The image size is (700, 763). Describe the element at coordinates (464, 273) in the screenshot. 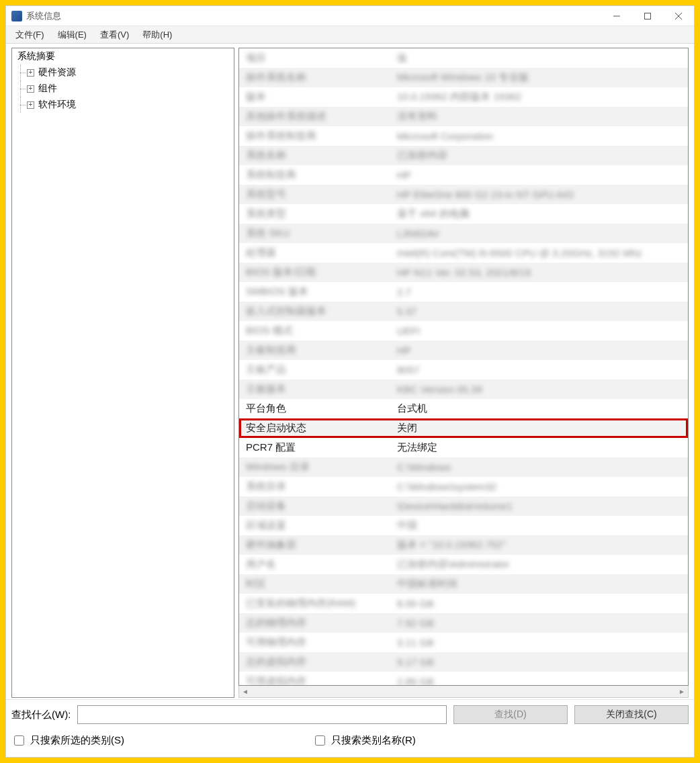

I see `table-row: BIOS 版本/日期HP N11 Ver. 02.53, 2021/8/19` at that location.